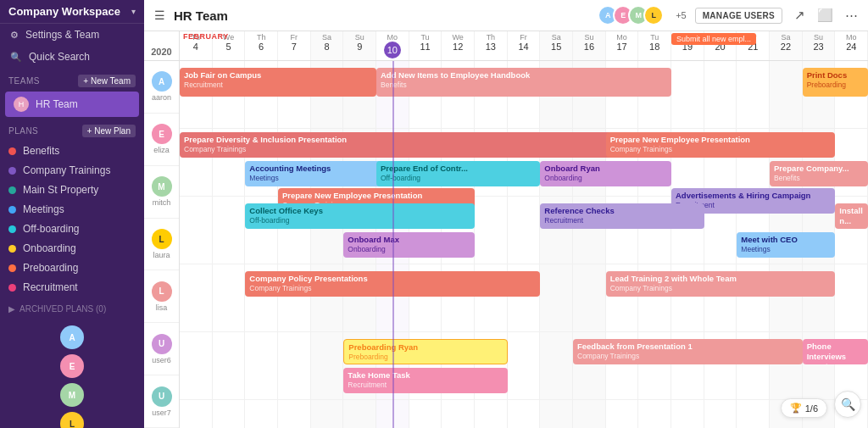 This screenshot has height=428, width=868. Describe the element at coordinates (836, 352) in the screenshot. I see `calendar-event: Phone InterviewsRecruitment` at that location.